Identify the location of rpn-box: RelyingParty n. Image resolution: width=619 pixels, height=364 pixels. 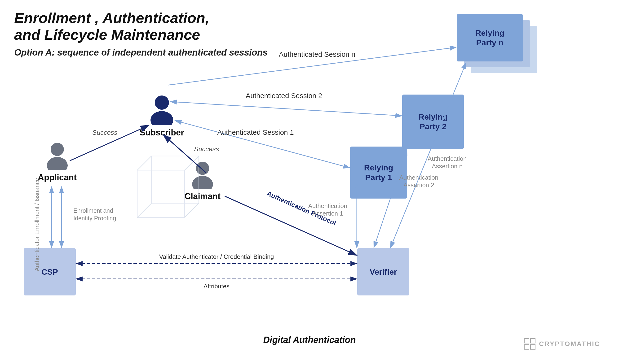
(490, 38).